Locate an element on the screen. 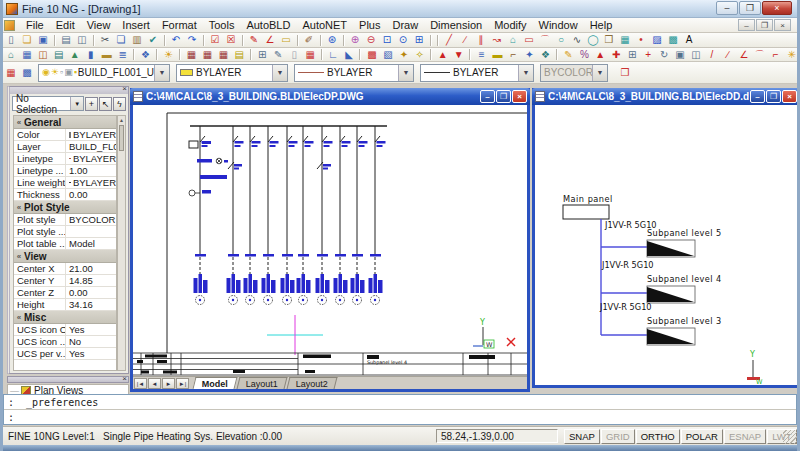 The width and height of the screenshot is (800, 451). property-row: Linetype BYLAYER is located at coordinates (65, 159).